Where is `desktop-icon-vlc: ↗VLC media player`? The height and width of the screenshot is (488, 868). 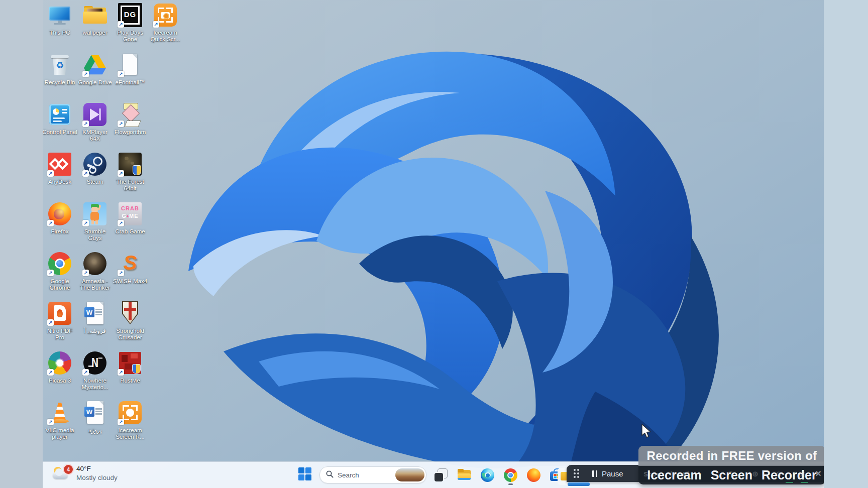 desktop-icon-vlc: ↗VLC media player is located at coordinates (60, 420).